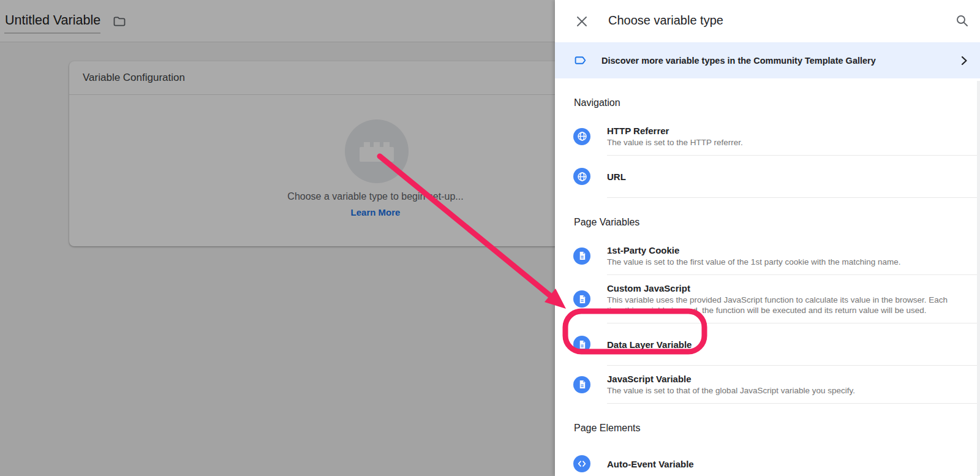 Image resolution: width=980 pixels, height=476 pixels. I want to click on panel-title: Choose variable type, so click(666, 21).